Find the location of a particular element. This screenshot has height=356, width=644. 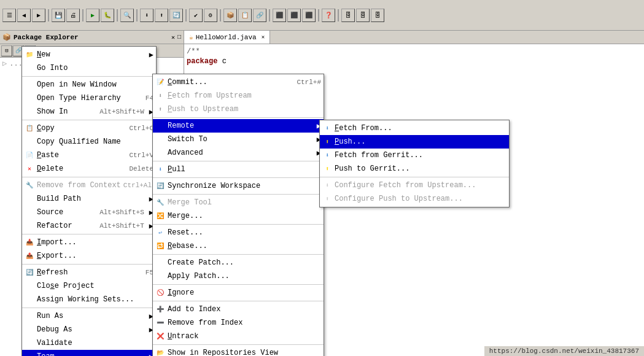

menu-item-opennewwindow: Open in New Window is located at coordinates (89, 85).